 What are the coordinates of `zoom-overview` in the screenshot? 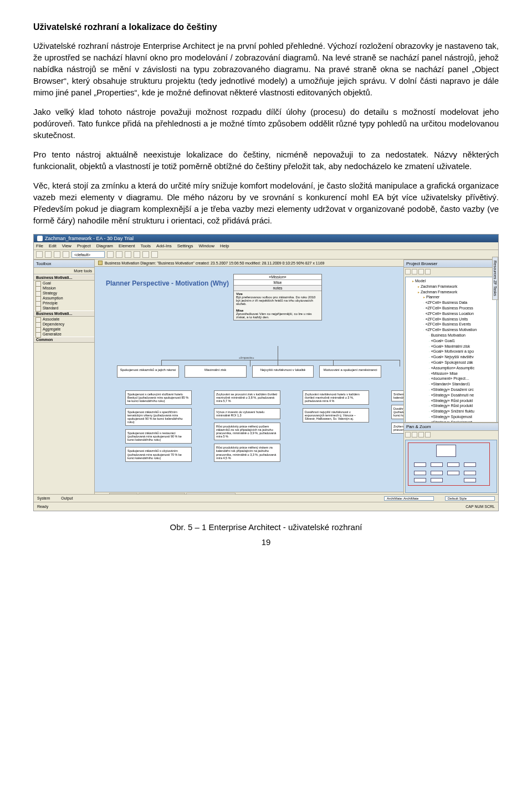 It's located at (451, 466).